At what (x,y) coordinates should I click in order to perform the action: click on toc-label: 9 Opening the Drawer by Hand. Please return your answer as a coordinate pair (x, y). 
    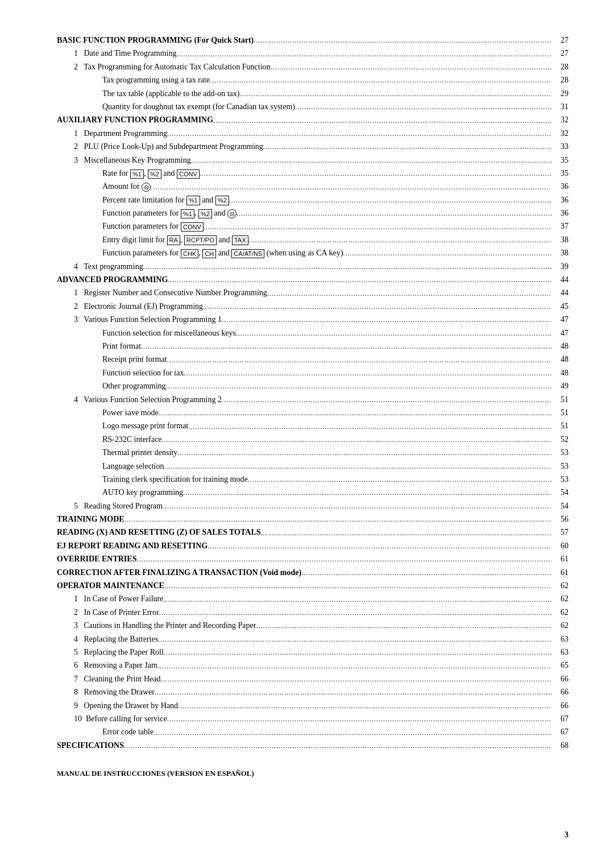
    Looking at the image, I should click on (126, 706).